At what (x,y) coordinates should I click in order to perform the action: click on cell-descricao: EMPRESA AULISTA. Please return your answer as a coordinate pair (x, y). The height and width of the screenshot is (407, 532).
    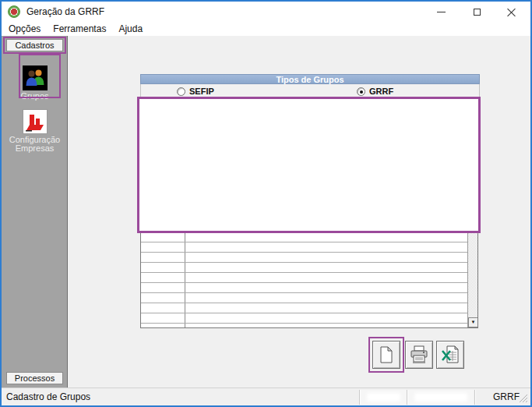
    Looking at the image, I should click on (326, 156).